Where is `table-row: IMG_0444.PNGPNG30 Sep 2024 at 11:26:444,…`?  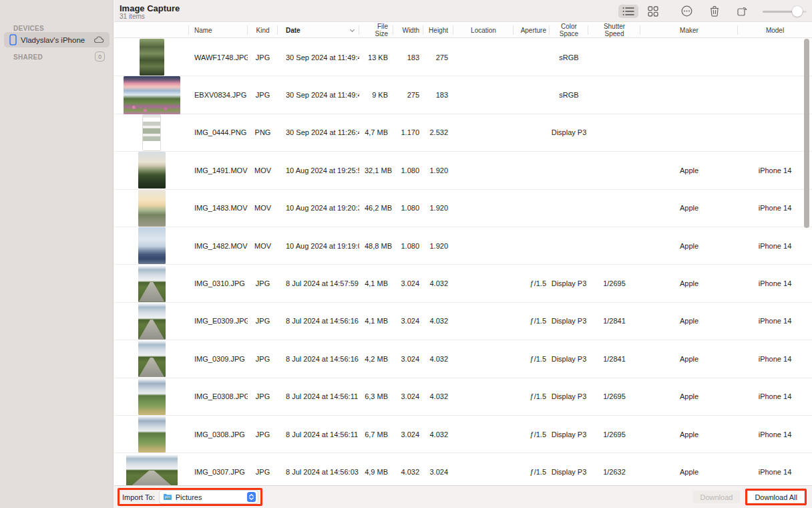 table-row: IMG_0444.PNGPNG30 Sep 2024 at 11:26:444,… is located at coordinates (463, 133).